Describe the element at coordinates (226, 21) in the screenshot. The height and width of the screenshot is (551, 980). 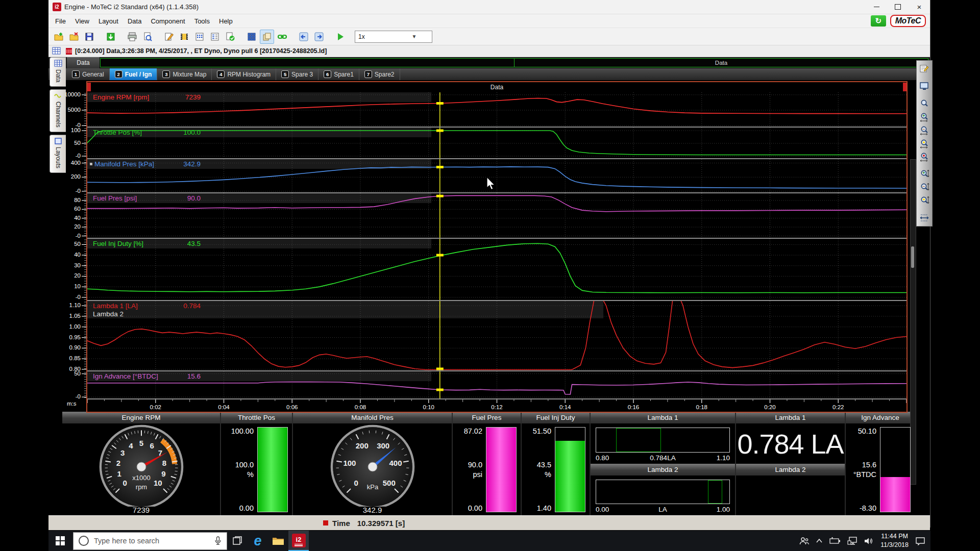
I see `menu-help: Help` at that location.